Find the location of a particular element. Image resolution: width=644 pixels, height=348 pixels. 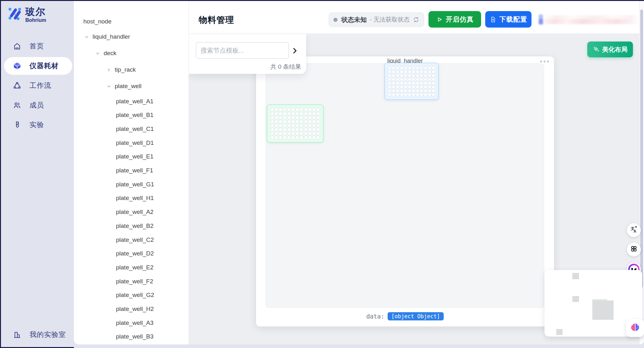

sidebar-item-experiments: 实验 is located at coordinates (38, 125).